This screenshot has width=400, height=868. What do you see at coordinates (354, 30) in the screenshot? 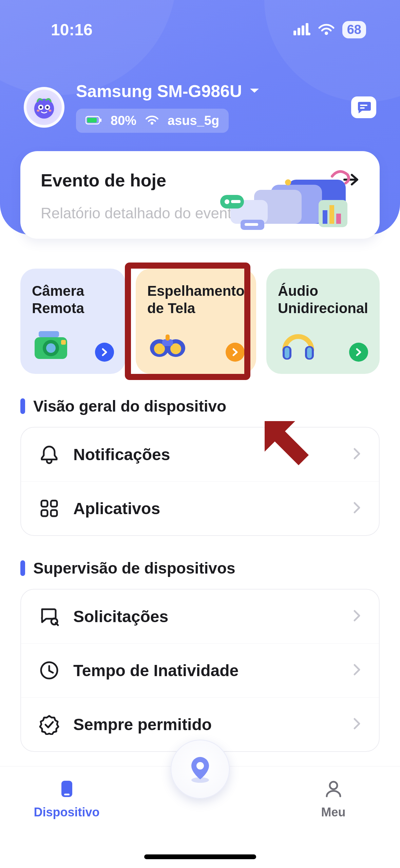
I see `status-battery: 68` at bounding box center [354, 30].